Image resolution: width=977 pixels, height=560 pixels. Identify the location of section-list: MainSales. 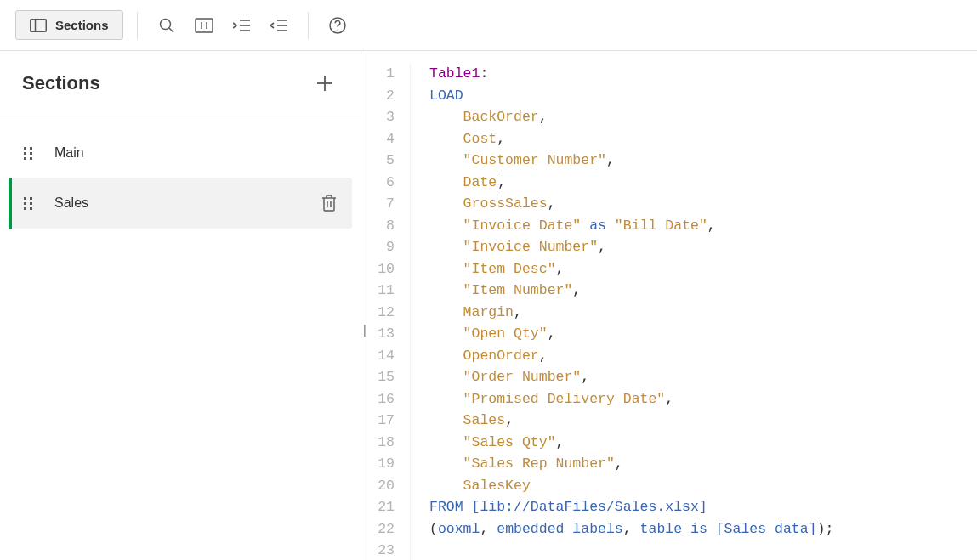
(180, 178).